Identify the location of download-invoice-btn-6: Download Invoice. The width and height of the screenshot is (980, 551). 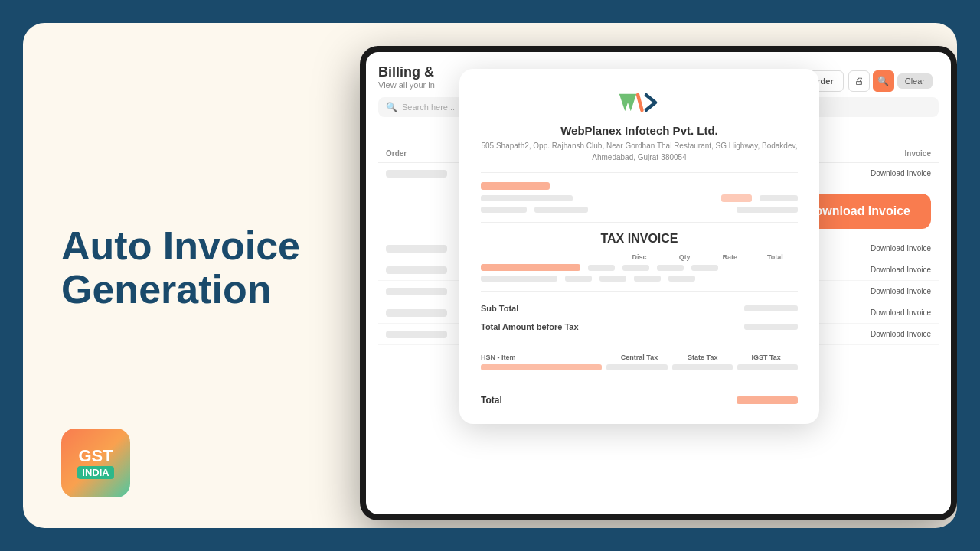
(900, 334).